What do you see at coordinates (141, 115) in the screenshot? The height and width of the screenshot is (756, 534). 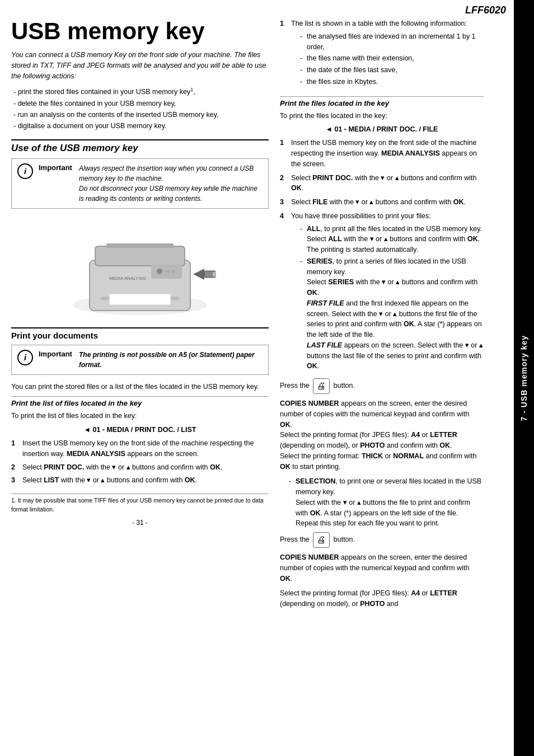 I see `intro-list-item: run an analysis on the contents of the i…` at bounding box center [141, 115].